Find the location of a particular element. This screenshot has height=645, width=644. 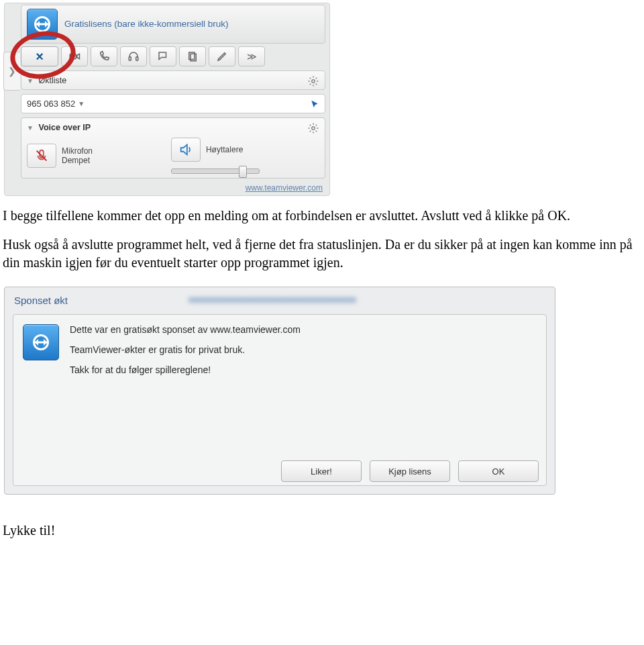

mic-label: Mikrofon is located at coordinates (77, 151).